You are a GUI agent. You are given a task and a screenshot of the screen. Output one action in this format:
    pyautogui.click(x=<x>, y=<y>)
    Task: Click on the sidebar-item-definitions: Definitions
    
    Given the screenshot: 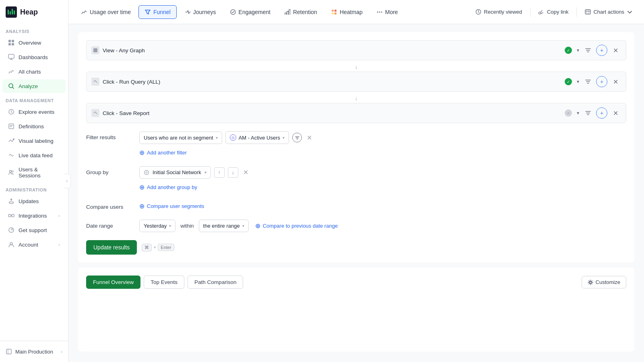 What is the action you would take?
    pyautogui.click(x=34, y=126)
    